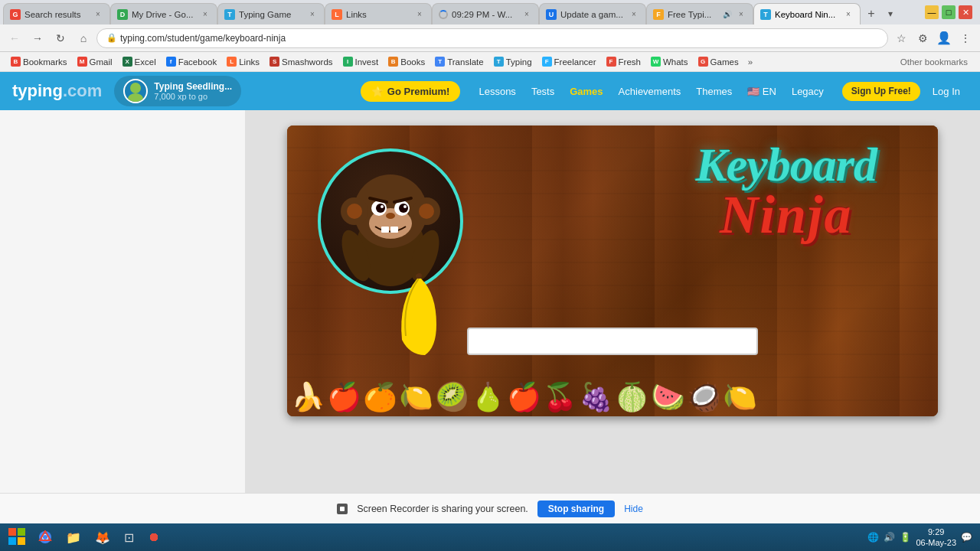 This screenshot has width=980, height=551. What do you see at coordinates (17, 537) in the screenshot?
I see `start-button` at bounding box center [17, 537].